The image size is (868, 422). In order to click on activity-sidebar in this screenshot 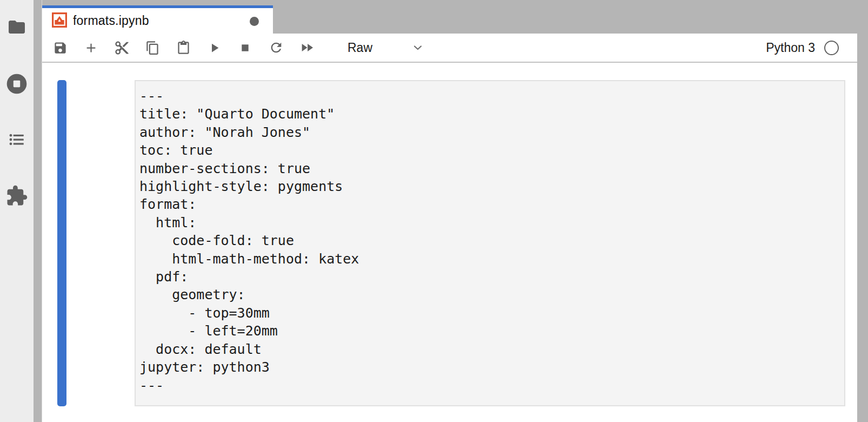, I will do `click(17, 211)`.